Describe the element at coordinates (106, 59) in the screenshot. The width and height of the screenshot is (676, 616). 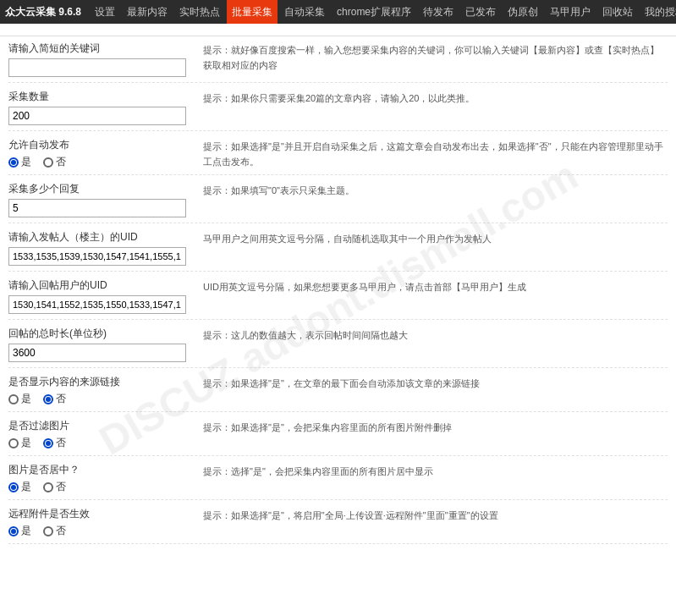
I see `form-left-0: 请输入简短的关键词` at that location.